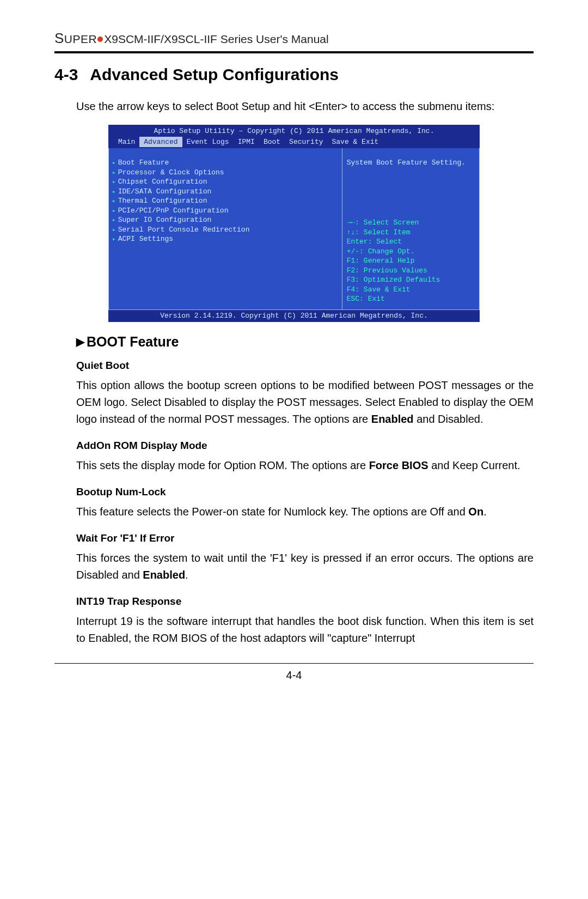 The height and width of the screenshot is (899, 588). What do you see at coordinates (305, 512) in the screenshot?
I see `option-body: This feature selects the Power-on state …` at bounding box center [305, 512].